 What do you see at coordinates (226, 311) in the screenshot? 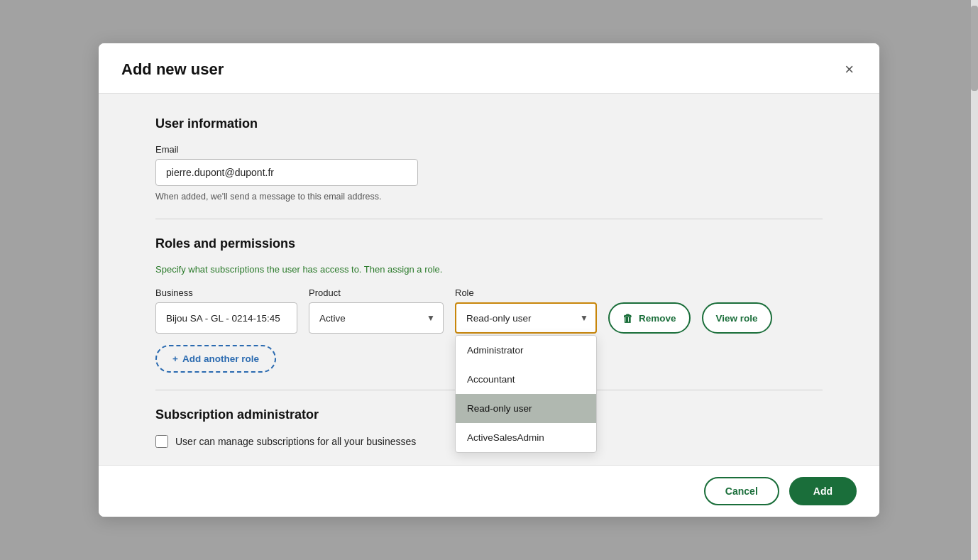
I see `business-column: Business Bijou SA - GL - 0214-15:45` at bounding box center [226, 311].